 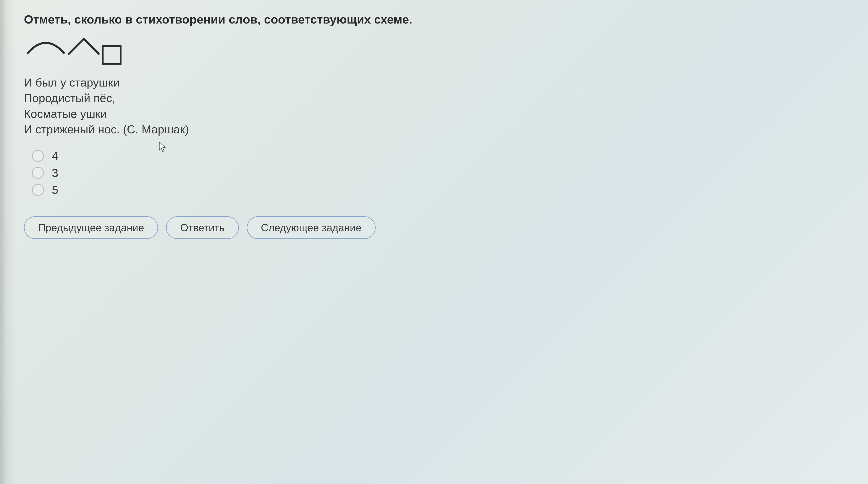 What do you see at coordinates (442, 173) in the screenshot?
I see `options-group: 4 3 5` at bounding box center [442, 173].